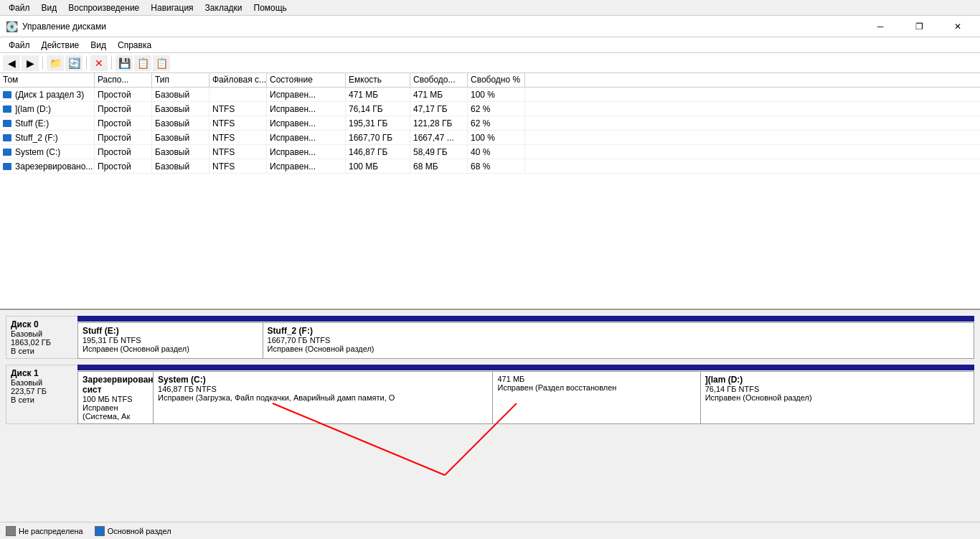  Describe the element at coordinates (490, 123) in the screenshot. I see `table-row: Stuff (E:)ПростойБазовыйNTFSИсправен...1…` at that location.